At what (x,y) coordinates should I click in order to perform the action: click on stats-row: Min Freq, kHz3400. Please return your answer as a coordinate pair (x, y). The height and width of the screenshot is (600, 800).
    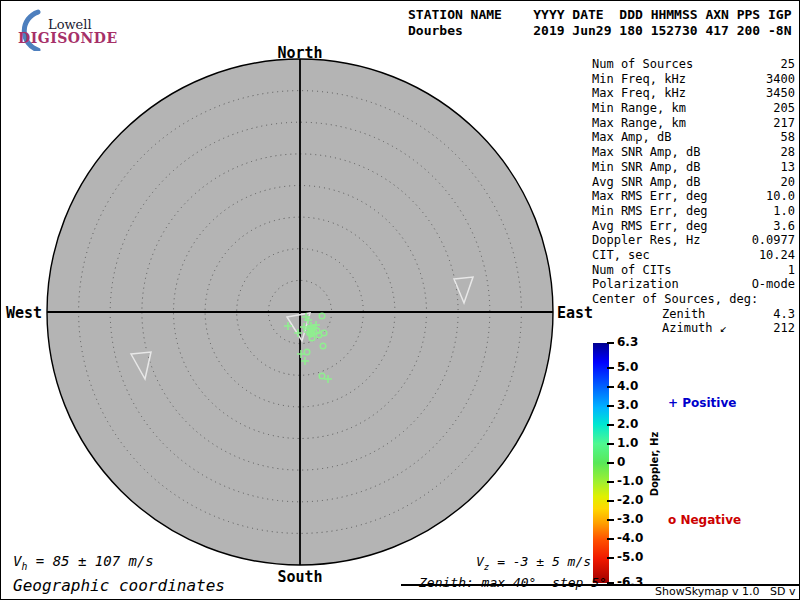
    Looking at the image, I should click on (694, 80).